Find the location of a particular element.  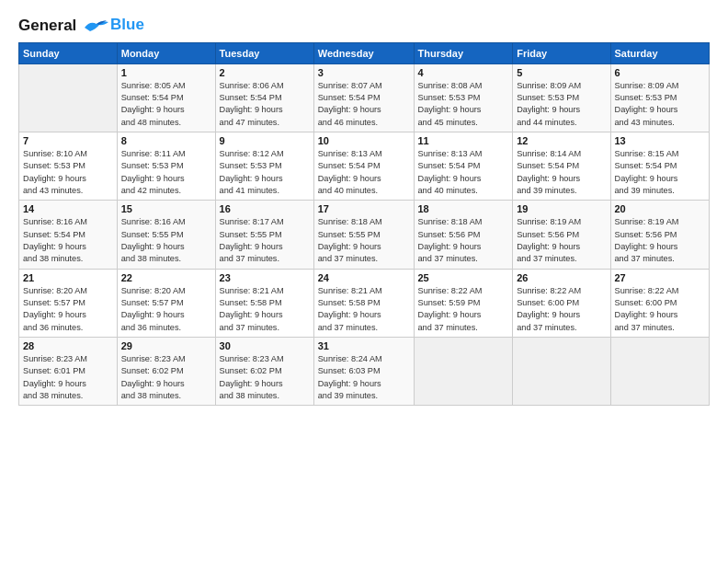

day-number: 26 is located at coordinates (561, 278).